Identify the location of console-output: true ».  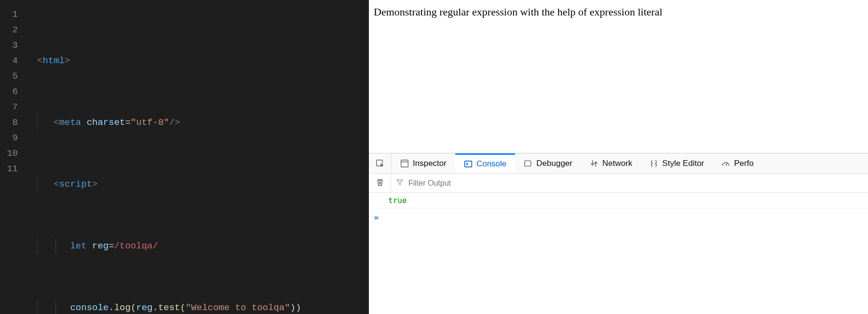
(618, 209).